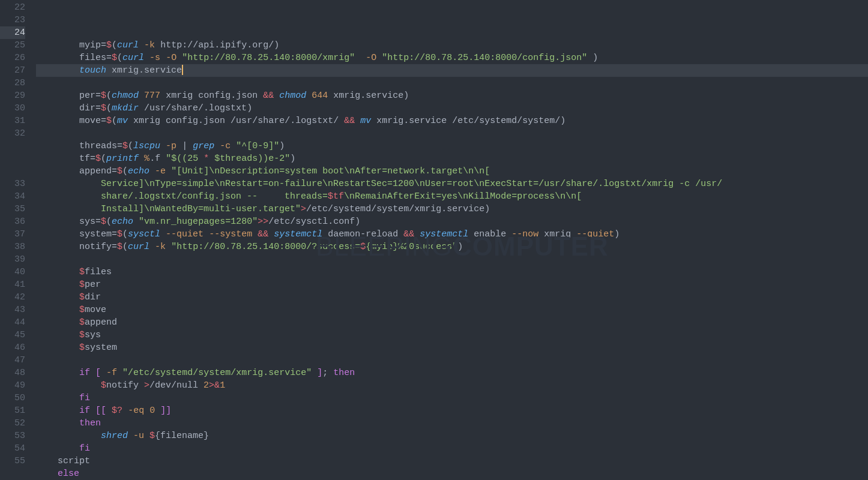 The width and height of the screenshot is (868, 480). What do you see at coordinates (452, 96) in the screenshot?
I see `code-line: per=$(chmod 777 xmrig config.json && chm…` at bounding box center [452, 96].